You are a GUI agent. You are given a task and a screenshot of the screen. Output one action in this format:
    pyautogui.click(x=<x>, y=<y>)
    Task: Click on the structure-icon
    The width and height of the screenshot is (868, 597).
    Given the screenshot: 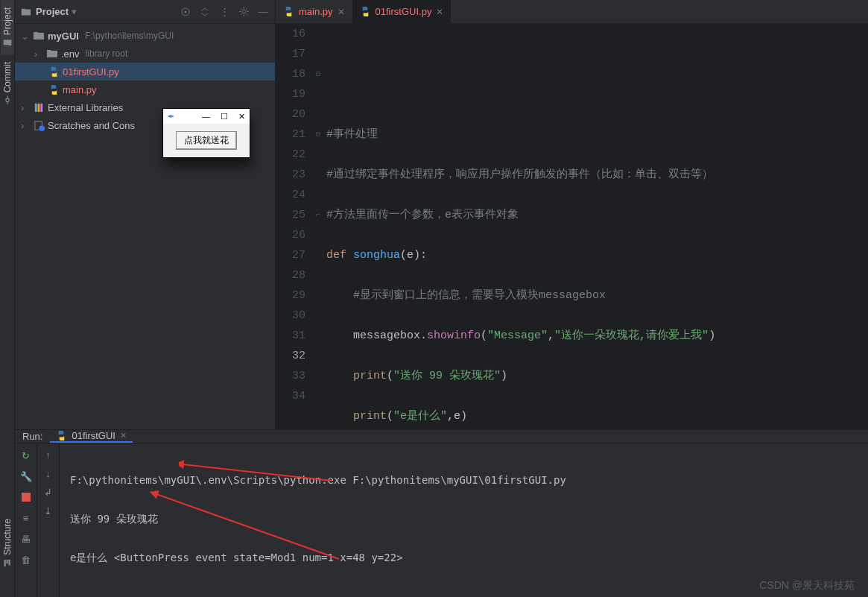 What is the action you would take?
    pyautogui.click(x=7, y=563)
    